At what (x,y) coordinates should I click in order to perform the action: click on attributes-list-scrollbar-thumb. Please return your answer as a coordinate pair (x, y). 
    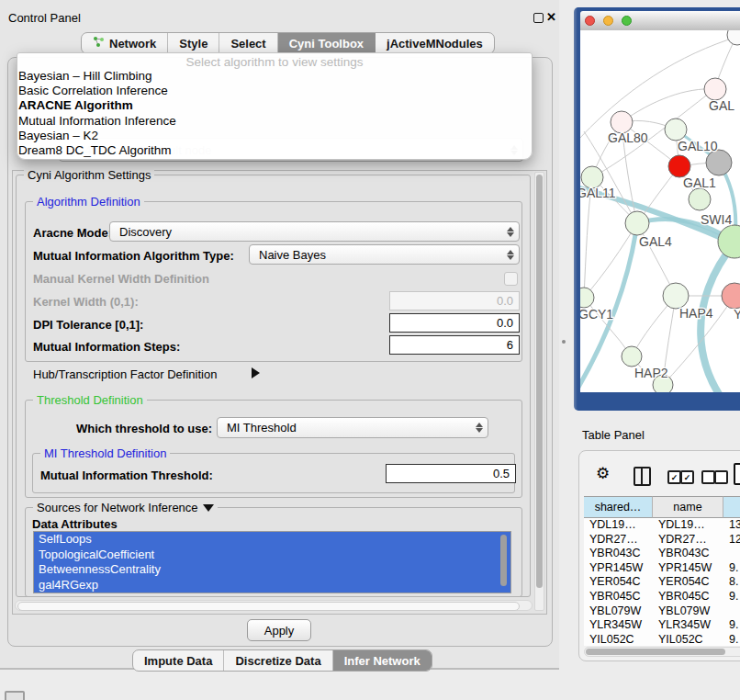
    Looking at the image, I should click on (503, 560).